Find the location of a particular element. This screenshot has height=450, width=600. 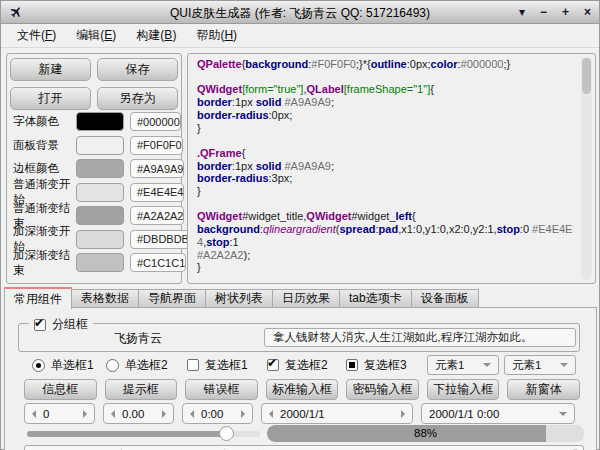

color-hex-field: #A9A9A9 is located at coordinates (157, 168).